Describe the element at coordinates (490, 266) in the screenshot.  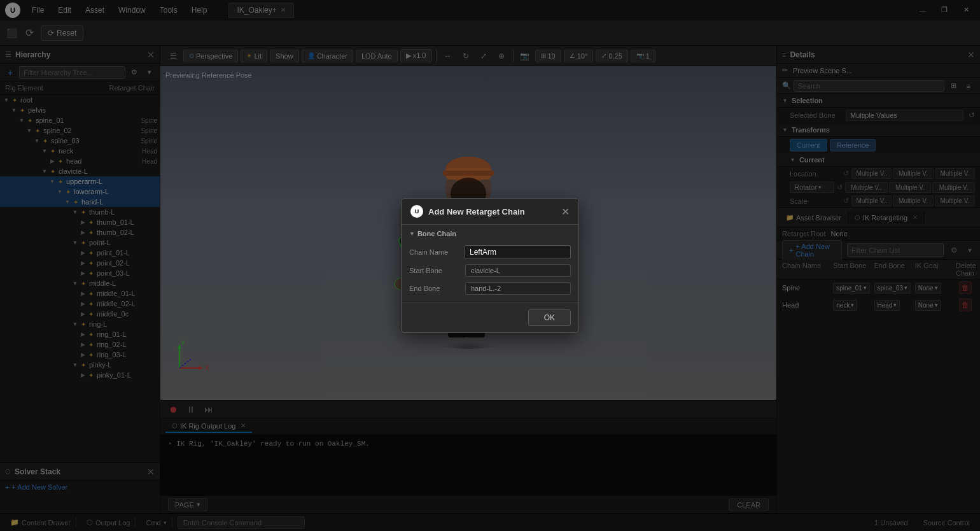
I see `add-retarget-chain-modal: U Add New Retarget Chain ✕ ▼ Bone Chain …` at that location.